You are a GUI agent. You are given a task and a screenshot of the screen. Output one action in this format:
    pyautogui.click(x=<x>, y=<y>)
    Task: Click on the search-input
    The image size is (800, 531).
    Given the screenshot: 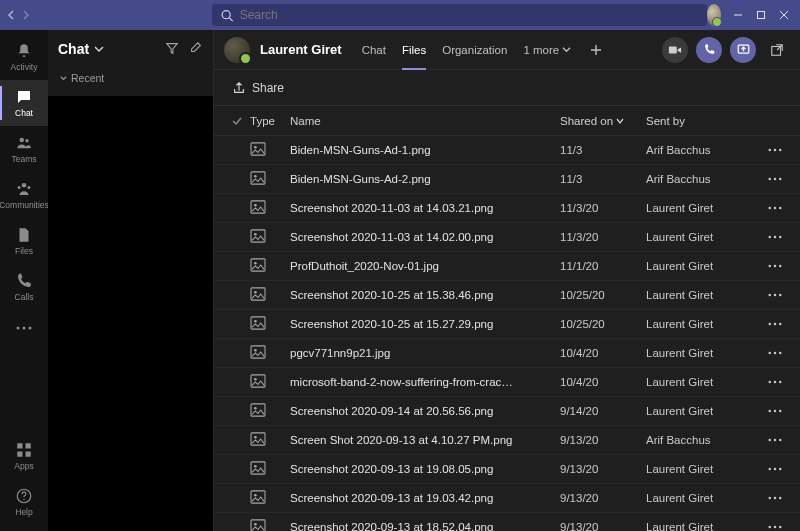 What is the action you would take?
    pyautogui.click(x=470, y=15)
    